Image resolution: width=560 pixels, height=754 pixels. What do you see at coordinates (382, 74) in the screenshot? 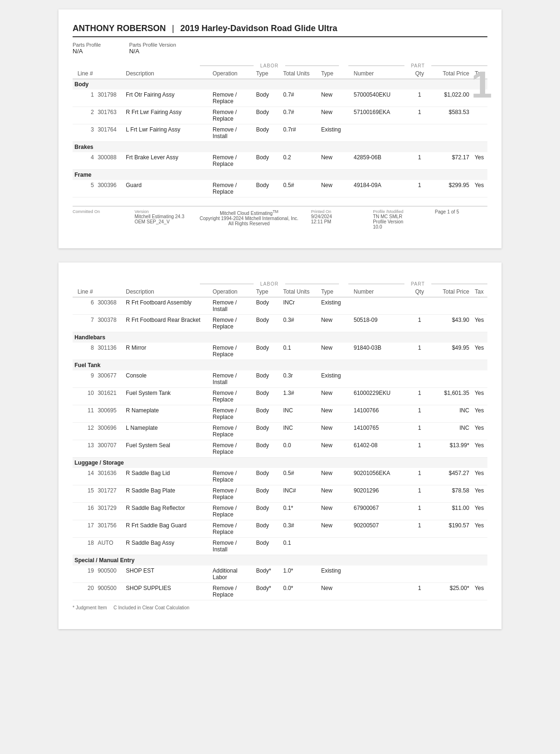
I see `col-header-num: Number` at bounding box center [382, 74].